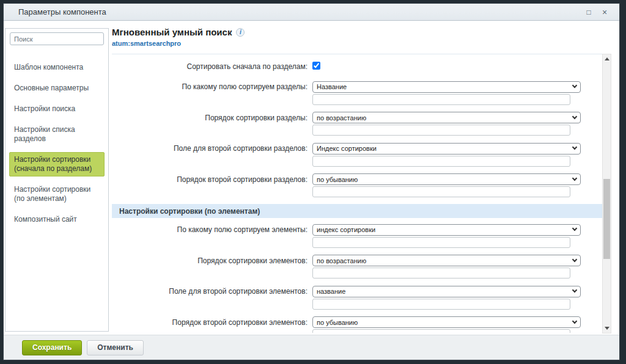  I want to click on form-row: Поле для второй сортировки элементов: на…, so click(357, 297).